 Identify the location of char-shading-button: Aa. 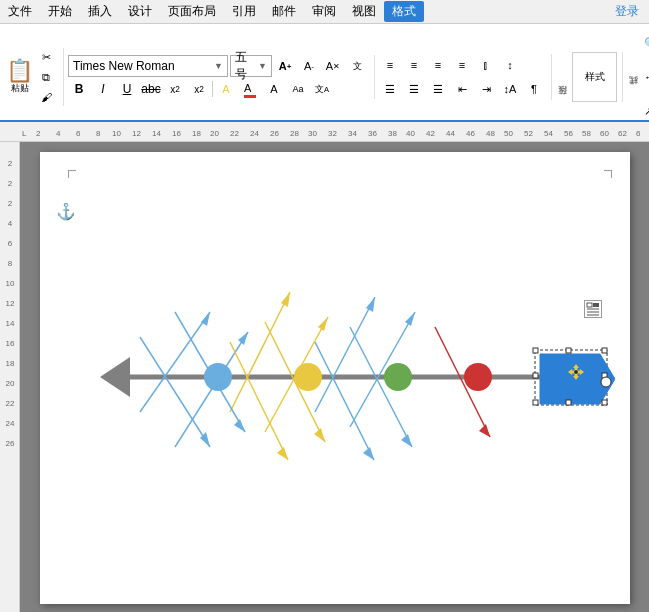
(298, 89).